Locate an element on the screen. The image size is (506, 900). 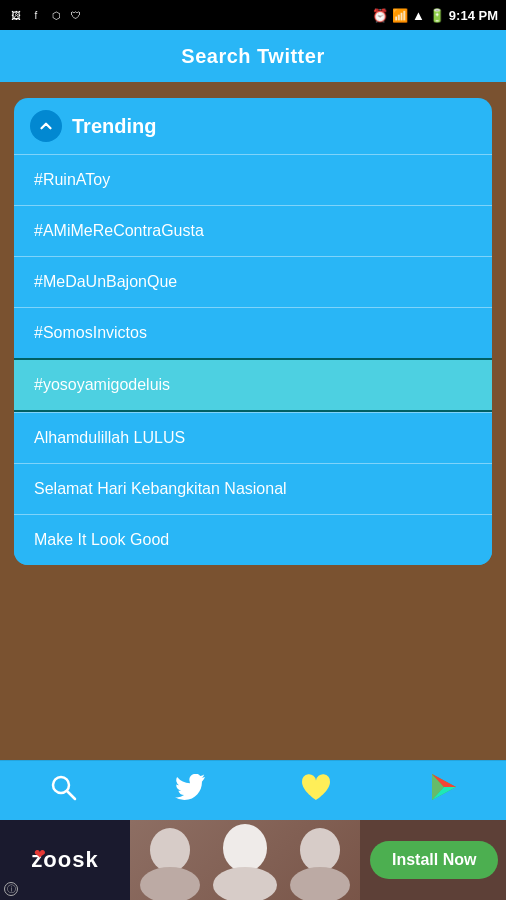
play-store-icon is located at coordinates (443, 790).